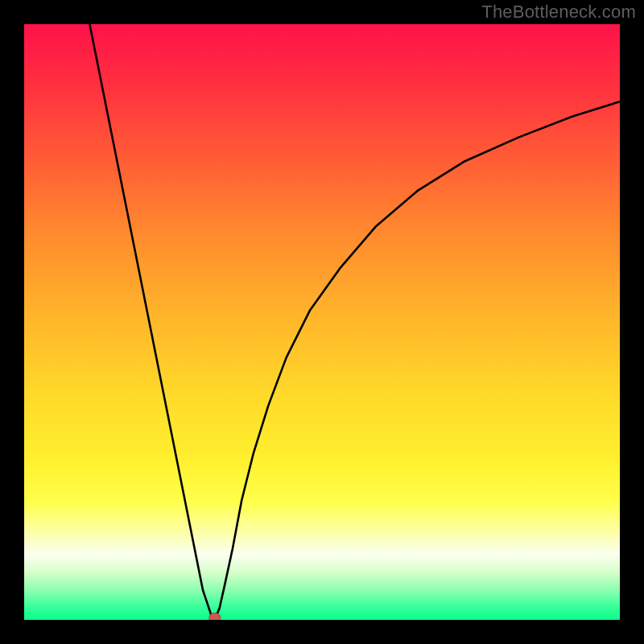 This screenshot has height=644, width=644. What do you see at coordinates (215, 617) in the screenshot?
I see `optimal-point-marker` at bounding box center [215, 617].